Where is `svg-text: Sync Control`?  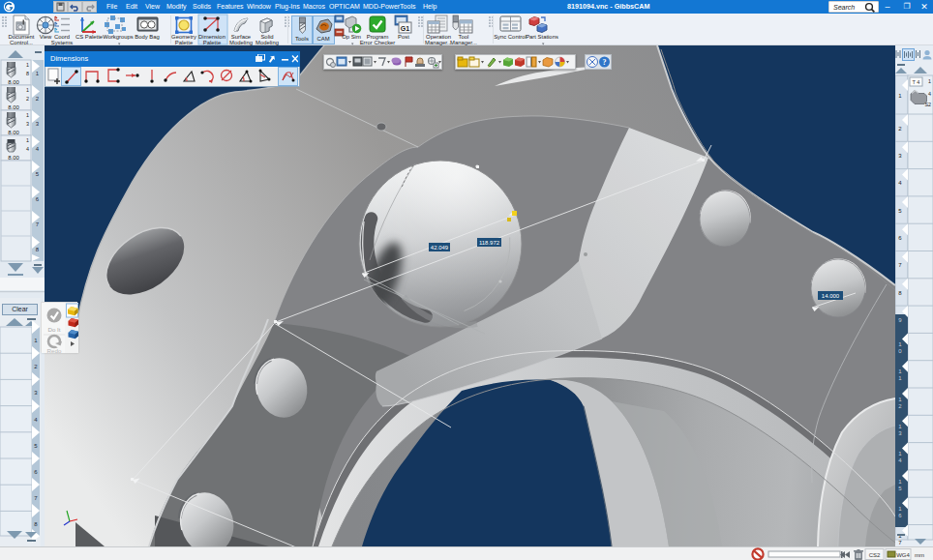
svg-text: Sync Control is located at coordinates (510, 37).